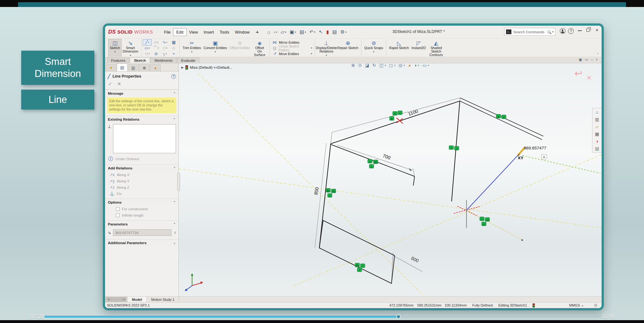  Describe the element at coordinates (224, 32) in the screenshot. I see `menu-tools: Tools` at that location.